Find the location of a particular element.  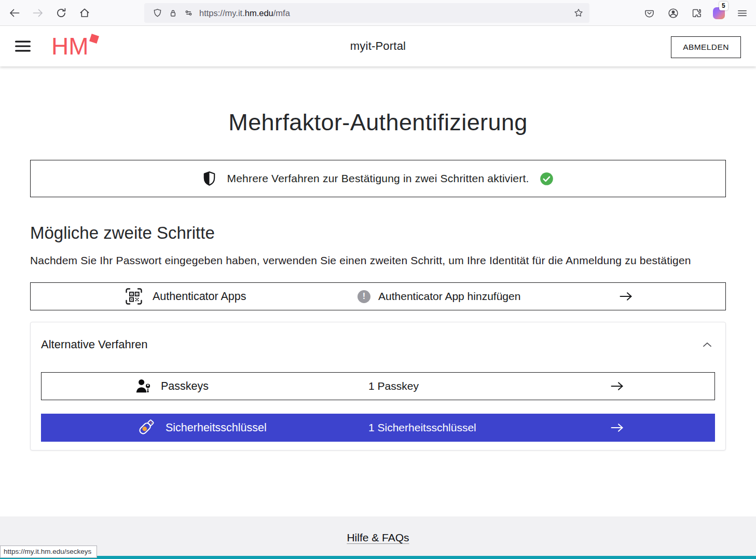

site-header: HM myit-Portal ABMELDEN is located at coordinates (378, 46).